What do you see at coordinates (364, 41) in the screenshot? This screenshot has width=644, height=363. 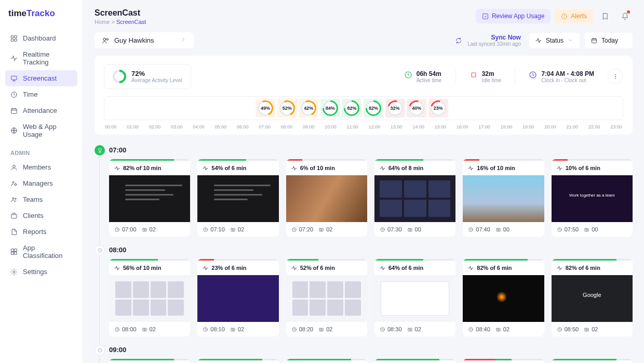 I see `toolbar: Guy Hawkins Sync Now Last synced 10min a…` at bounding box center [364, 41].